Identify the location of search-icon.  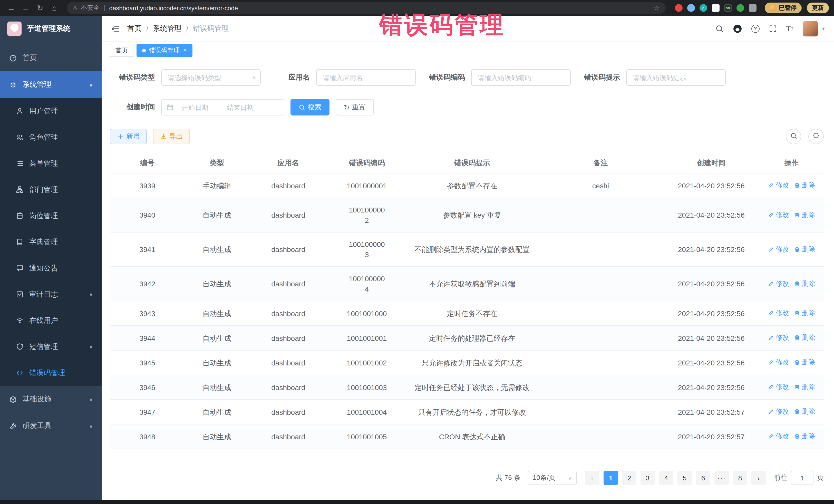
(720, 28).